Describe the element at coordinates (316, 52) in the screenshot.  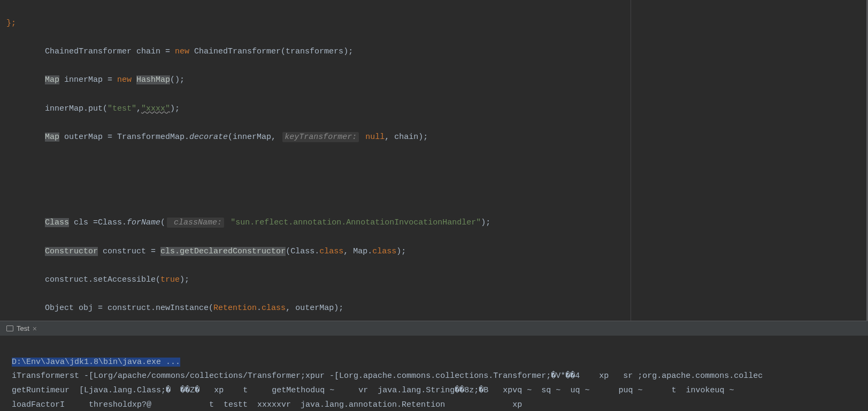
I see `code-line: ChainedTransformer chain = new ChainedTr…` at that location.